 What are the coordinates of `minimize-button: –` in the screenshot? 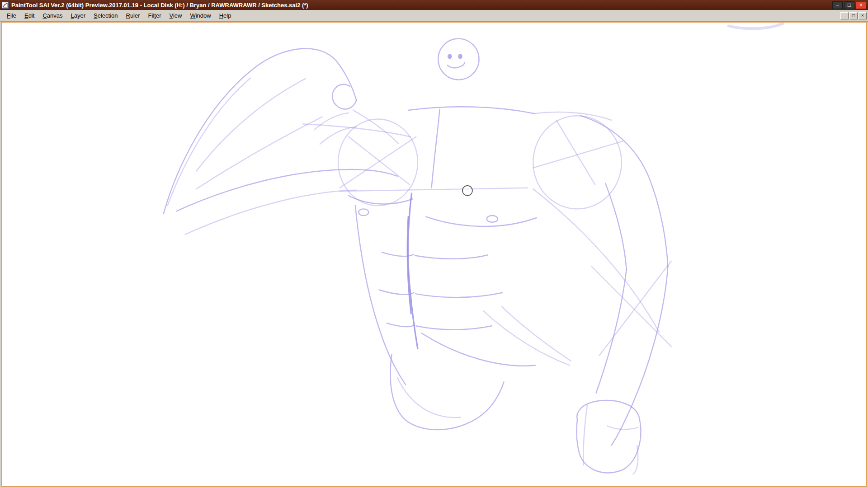 It's located at (837, 5).